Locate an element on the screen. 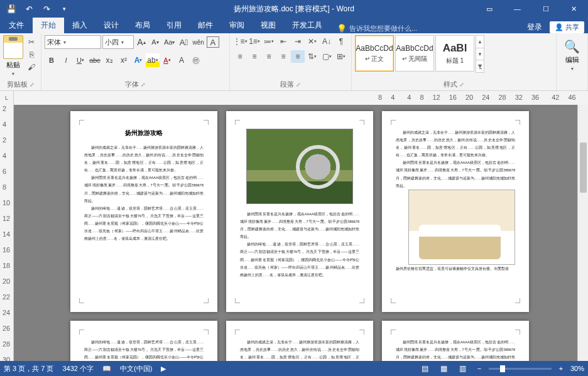 Image resolution: width=588 pixels, height=376 pixels. char-border-icon: A is located at coordinates (213, 42).